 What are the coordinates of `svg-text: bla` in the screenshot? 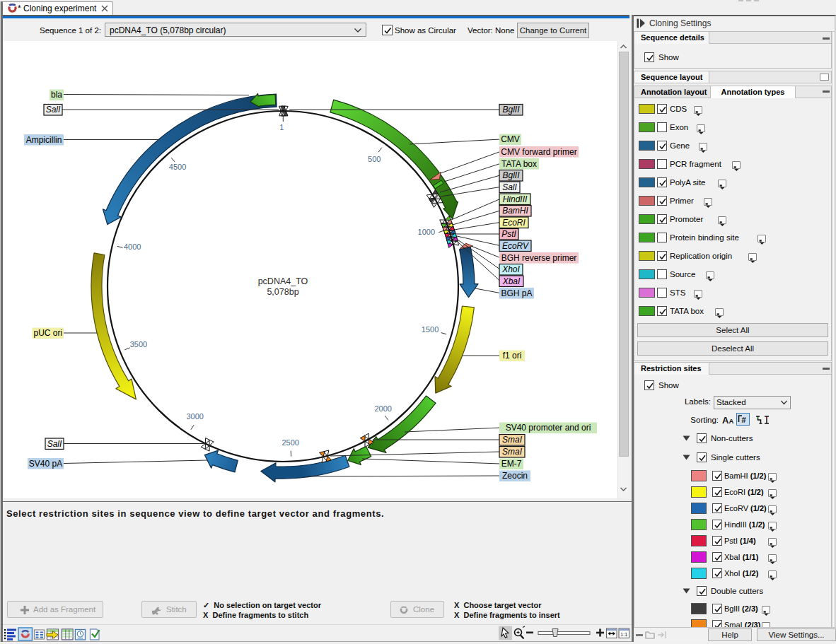 It's located at (57, 95).